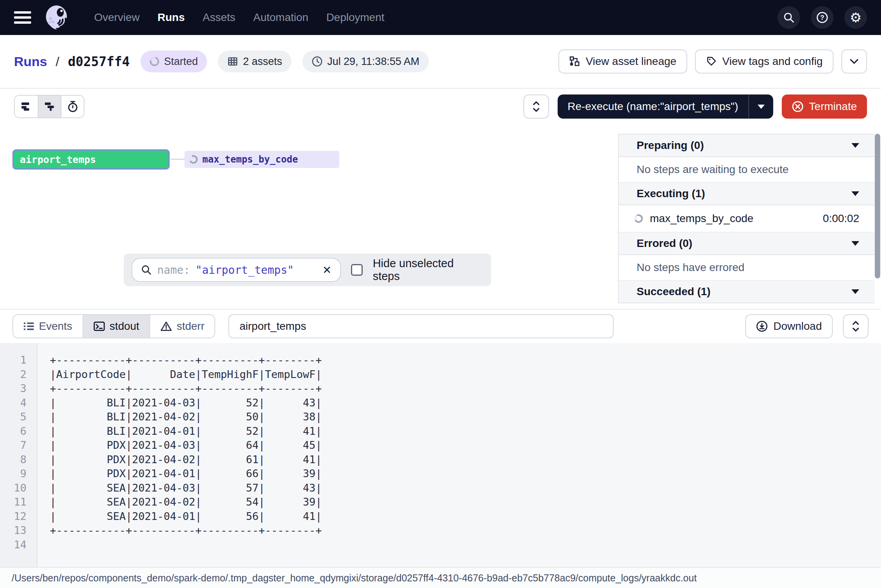  I want to click on log-line: |AirportCode| Date|TempHighF|TempLowF|, so click(186, 375).